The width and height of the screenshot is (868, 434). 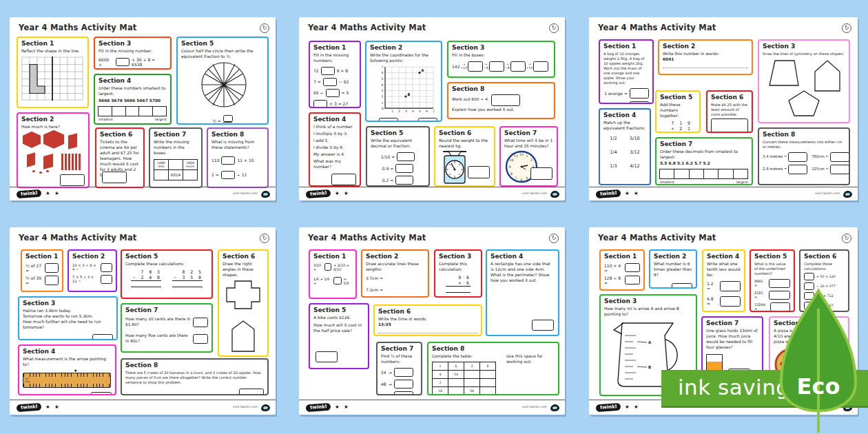 I want to click on multiplication-table: ×638 424 2 1030, so click(x=464, y=379).